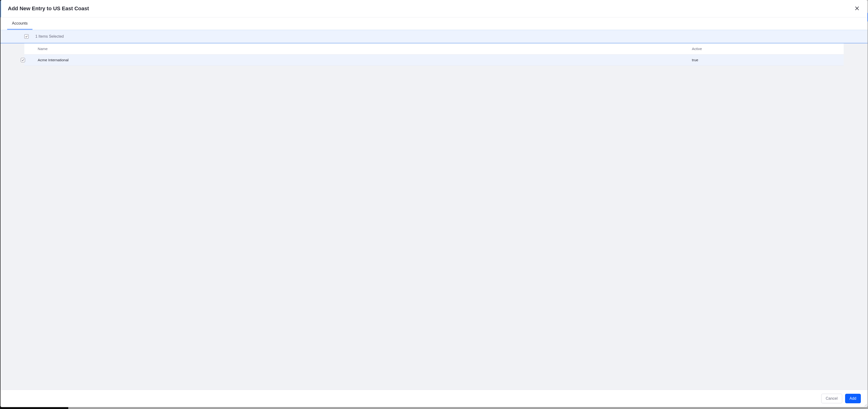 Image resolution: width=868 pixels, height=409 pixels. I want to click on tab-label: Accounts, so click(20, 23).